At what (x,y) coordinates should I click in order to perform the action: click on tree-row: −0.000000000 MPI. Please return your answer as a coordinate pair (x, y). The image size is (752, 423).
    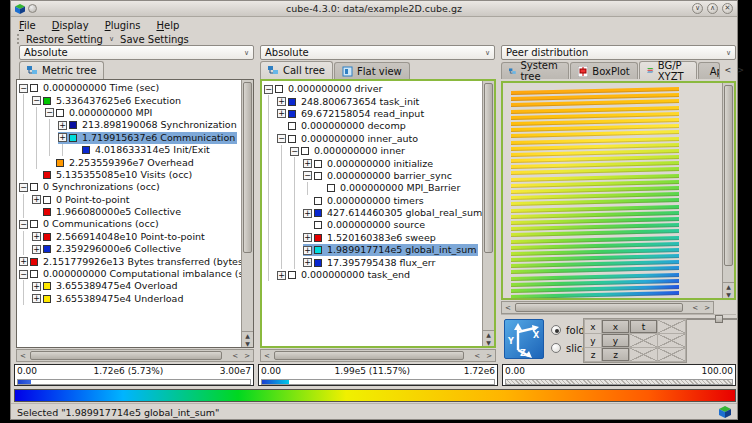
    Looking at the image, I should click on (130, 113).